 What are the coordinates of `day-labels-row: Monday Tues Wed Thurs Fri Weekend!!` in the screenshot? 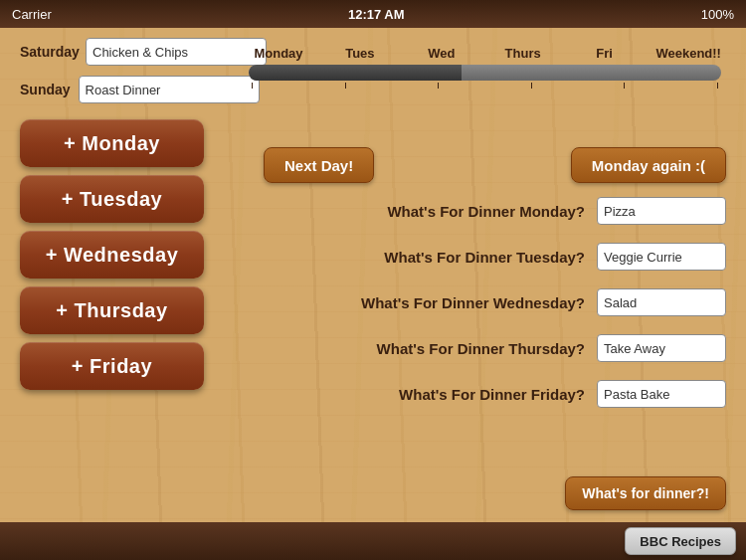 It's located at (485, 54).